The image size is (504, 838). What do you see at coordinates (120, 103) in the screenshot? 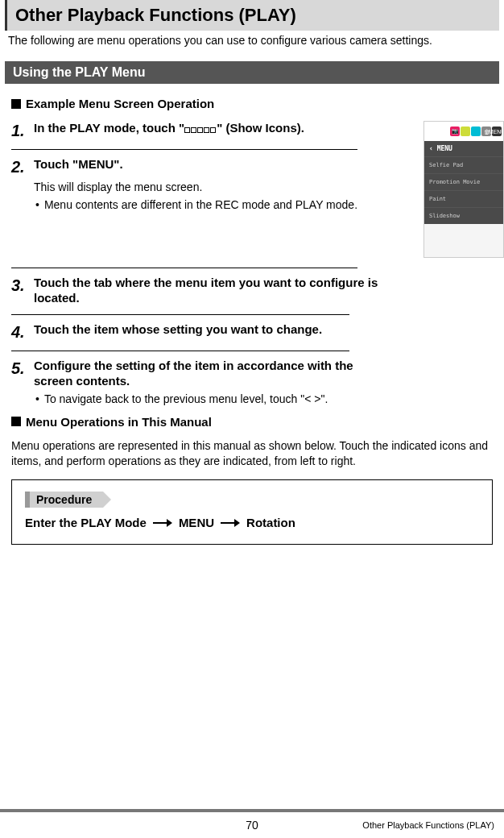
I see `sub-heading-1-text: Example Menu Screen Operation` at bounding box center [120, 103].